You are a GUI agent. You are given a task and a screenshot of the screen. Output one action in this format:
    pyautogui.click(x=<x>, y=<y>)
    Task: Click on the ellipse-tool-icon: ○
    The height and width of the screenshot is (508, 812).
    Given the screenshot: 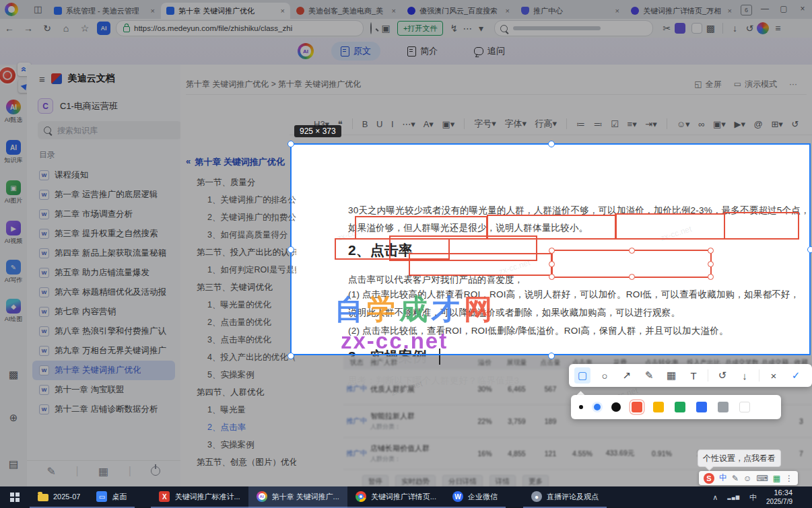 What is the action you would take?
    pyautogui.click(x=605, y=375)
    